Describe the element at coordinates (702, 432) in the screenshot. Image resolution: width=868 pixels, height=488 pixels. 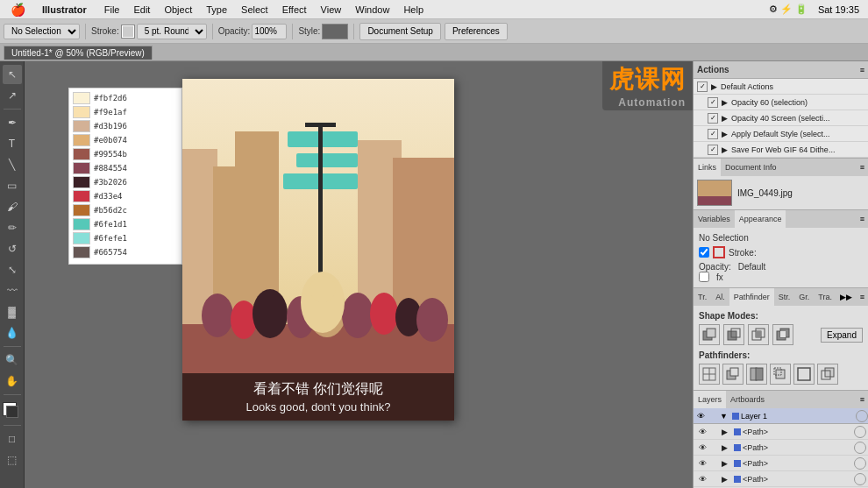
I see `item-0-eye: 👁` at that location.